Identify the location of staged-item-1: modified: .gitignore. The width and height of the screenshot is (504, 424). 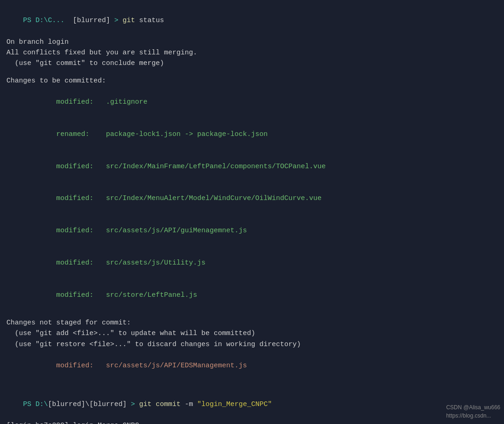
(252, 102).